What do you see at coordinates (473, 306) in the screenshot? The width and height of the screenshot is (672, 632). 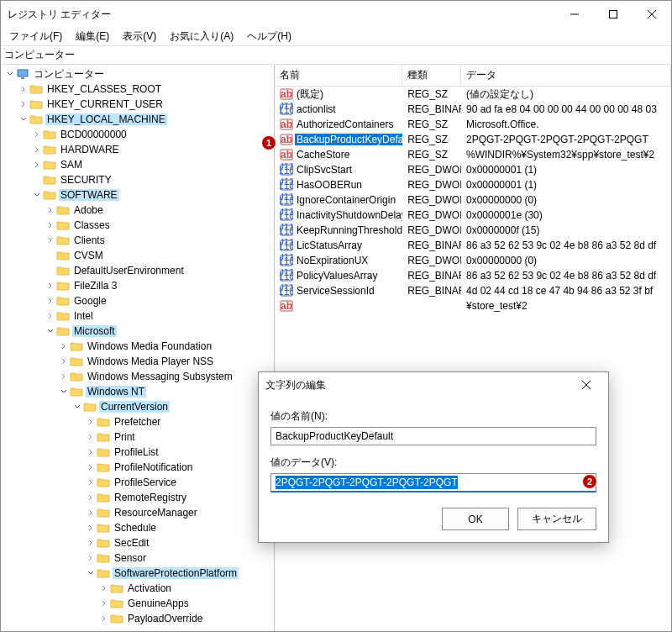 I see `value-row: ab¥store_test¥2` at bounding box center [473, 306].